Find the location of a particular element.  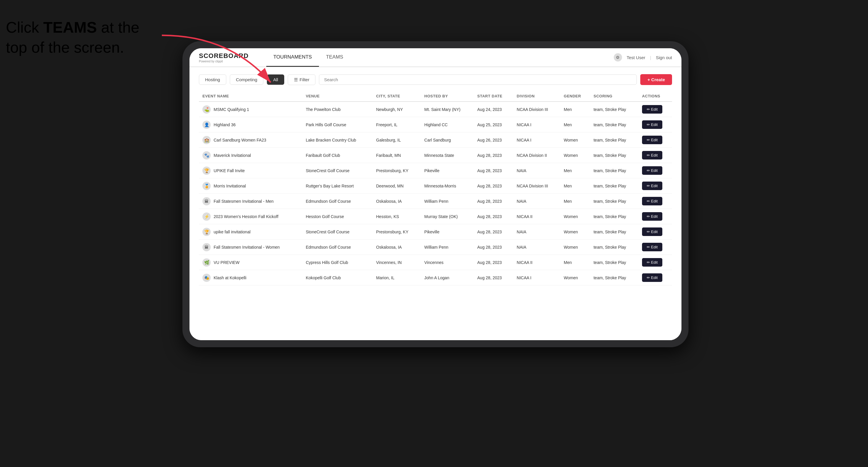

cell-scoring-9: team, Stroke Play is located at coordinates (614, 247).